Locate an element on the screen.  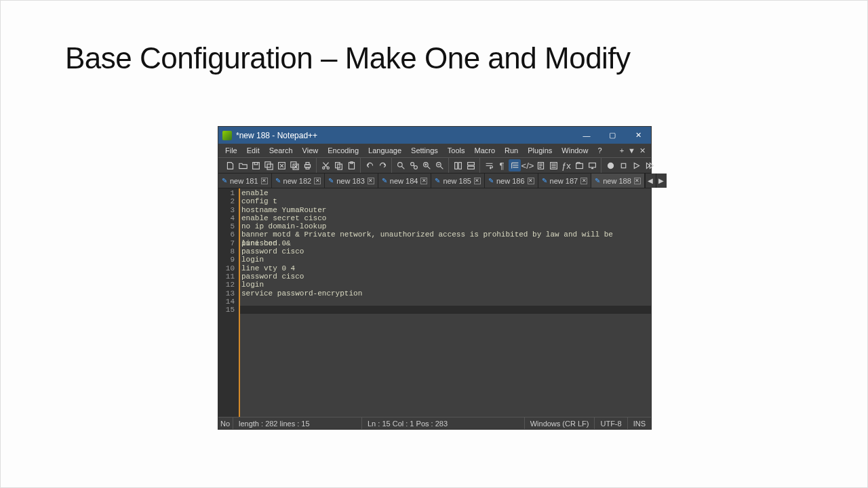
status-length-lines: length : 282 lines : 15 is located at coordinates (298, 423).